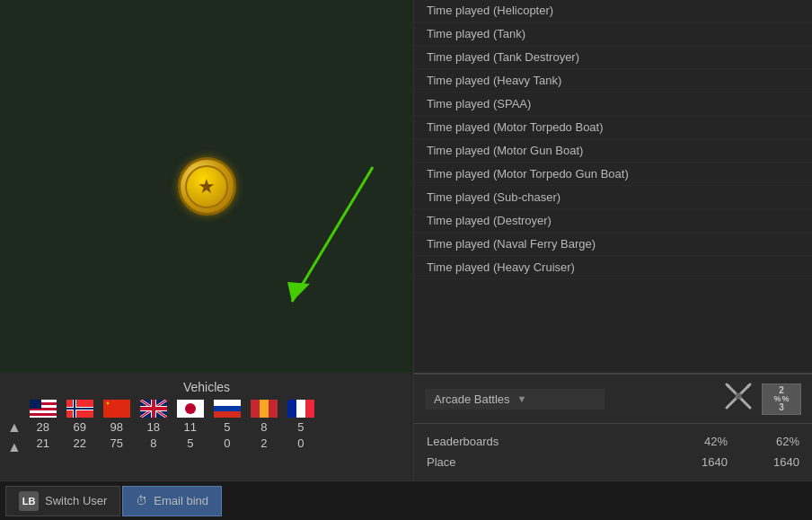  I want to click on fr-flag-icon, so click(301, 409).